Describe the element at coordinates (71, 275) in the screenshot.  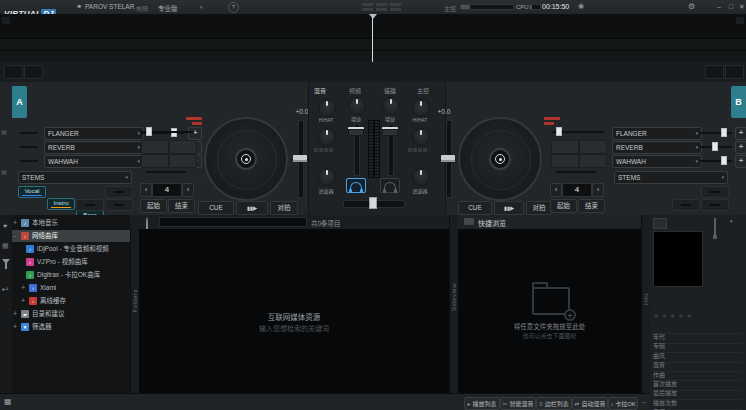
I see `tree-item-digitrax: ♪Digitrax - 卡拉OK曲库` at that location.